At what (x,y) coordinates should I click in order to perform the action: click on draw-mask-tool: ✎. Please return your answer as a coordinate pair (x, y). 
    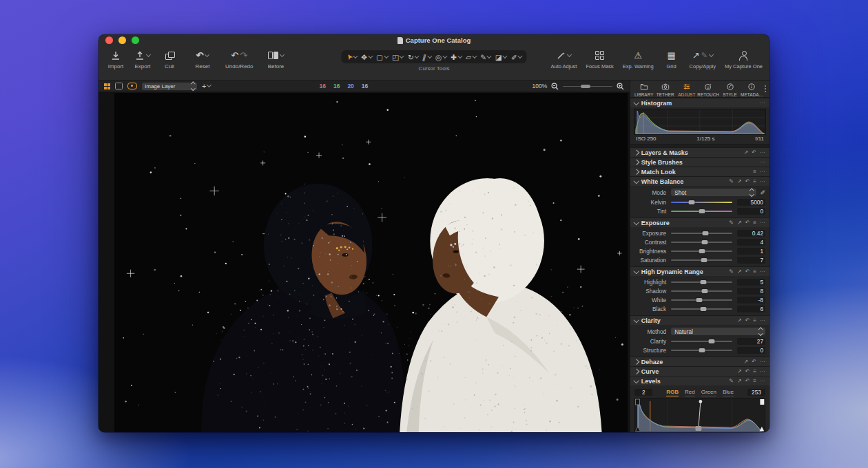
    Looking at the image, I should click on (486, 57).